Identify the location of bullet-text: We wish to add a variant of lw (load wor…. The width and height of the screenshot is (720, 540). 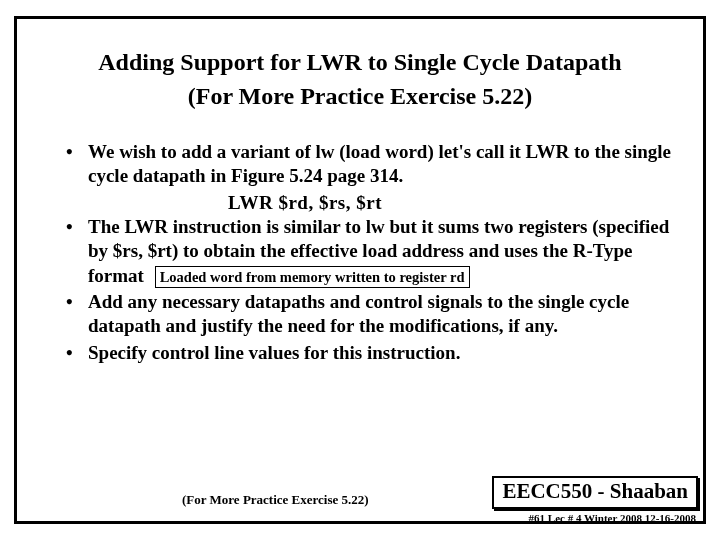
(385, 164).